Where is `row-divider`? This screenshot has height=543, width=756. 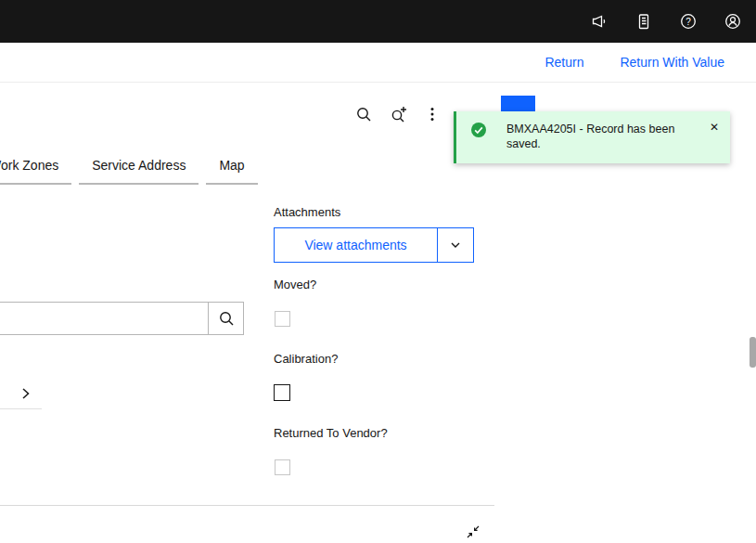 row-divider is located at coordinates (20, 408).